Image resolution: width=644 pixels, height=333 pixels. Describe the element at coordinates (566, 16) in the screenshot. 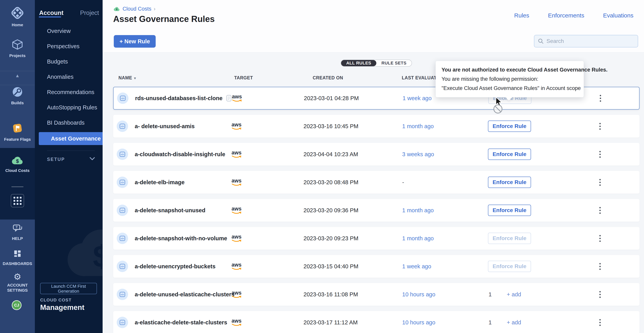

I see `nav-link-enforcements: Enforcements` at that location.